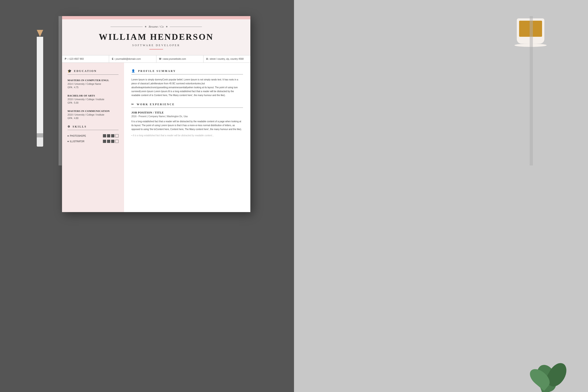  I want to click on education-title: 🎓 EDUCATION, so click(93, 71).